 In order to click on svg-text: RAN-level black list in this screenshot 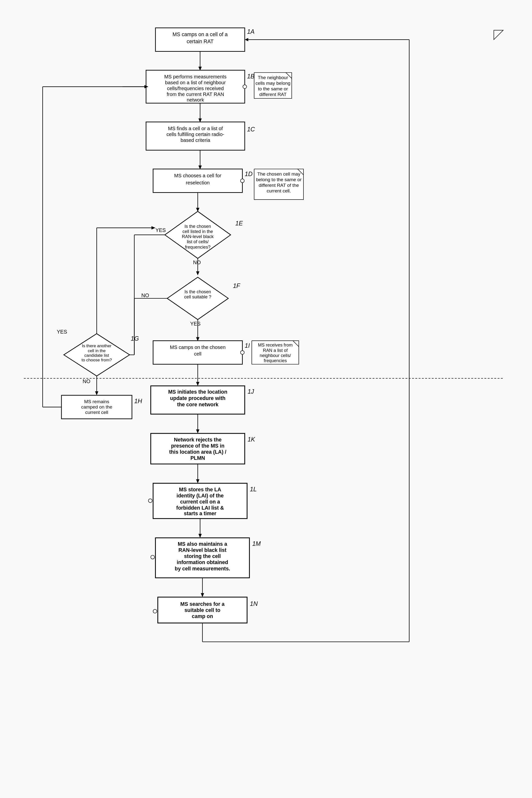, I will do `click(203, 550)`.